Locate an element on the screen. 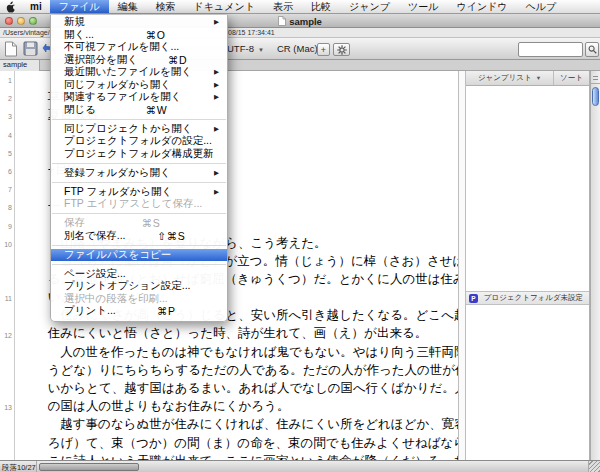  menu-item: 関連するファイルを開く ▶ is located at coordinates (139, 98).